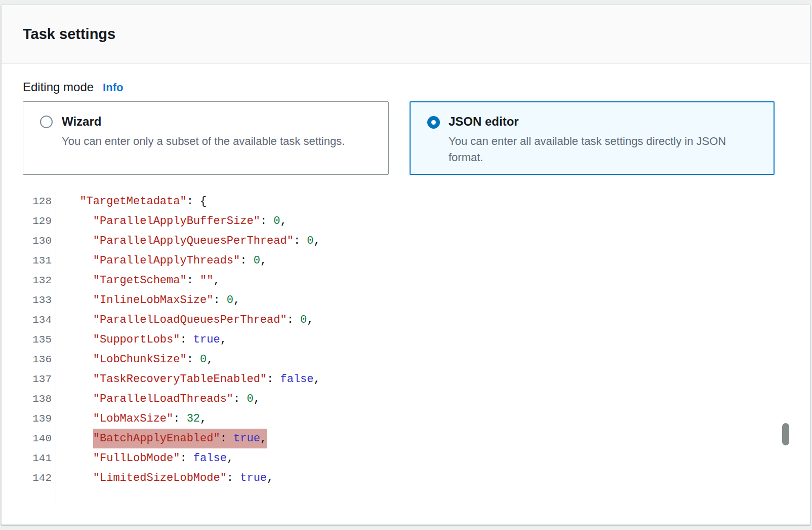 The image size is (812, 530). What do you see at coordinates (219, 132) in the screenshot?
I see `tile-wizard-text: Wizard You can enter only a subset of th…` at bounding box center [219, 132].